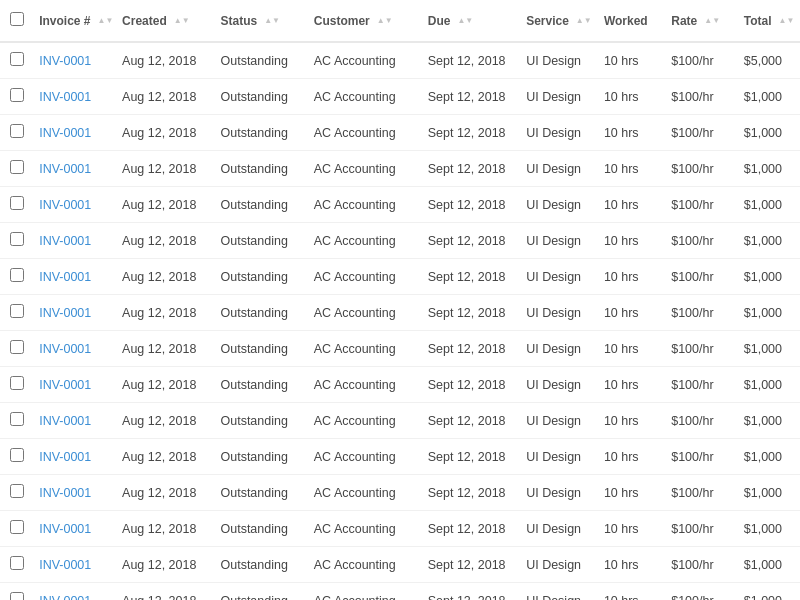  What do you see at coordinates (770, 21) in the screenshot?
I see `total-col-label: Total ▲▼` at bounding box center [770, 21].